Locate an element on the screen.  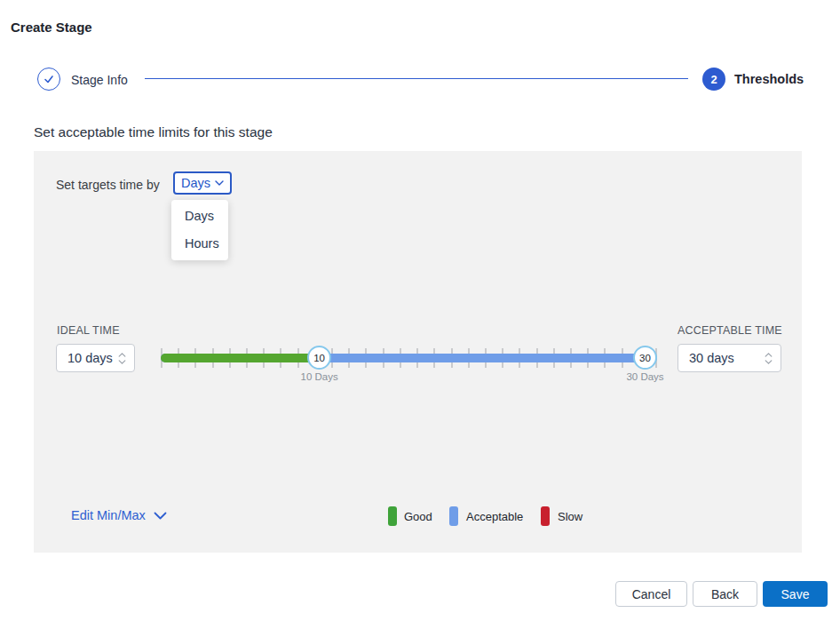
check-icon is located at coordinates (49, 79).